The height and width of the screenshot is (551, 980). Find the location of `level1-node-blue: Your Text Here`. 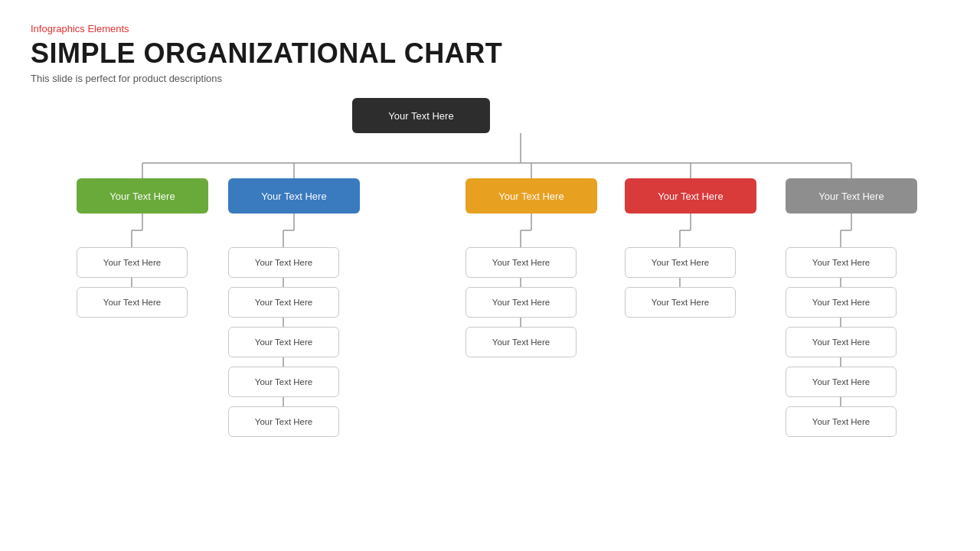

level1-node-blue: Your Text Here is located at coordinates (294, 196).